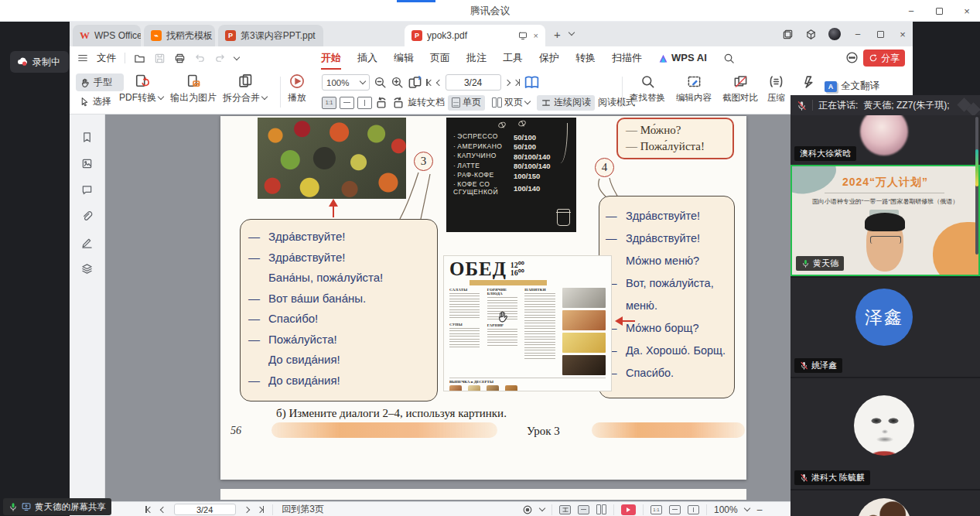 The width and height of the screenshot is (980, 516). I want to click on pen-annotate-icon, so click(87, 243).